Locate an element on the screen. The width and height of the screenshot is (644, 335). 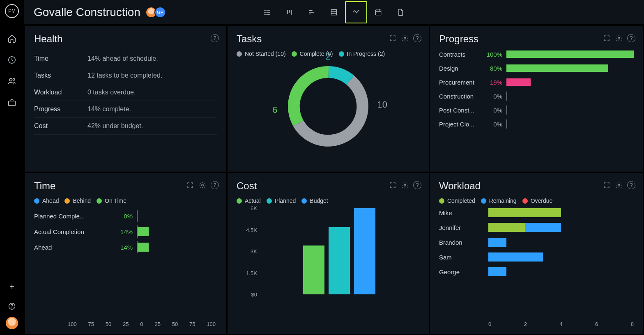
sheet-view-tab is located at coordinates (334, 12).